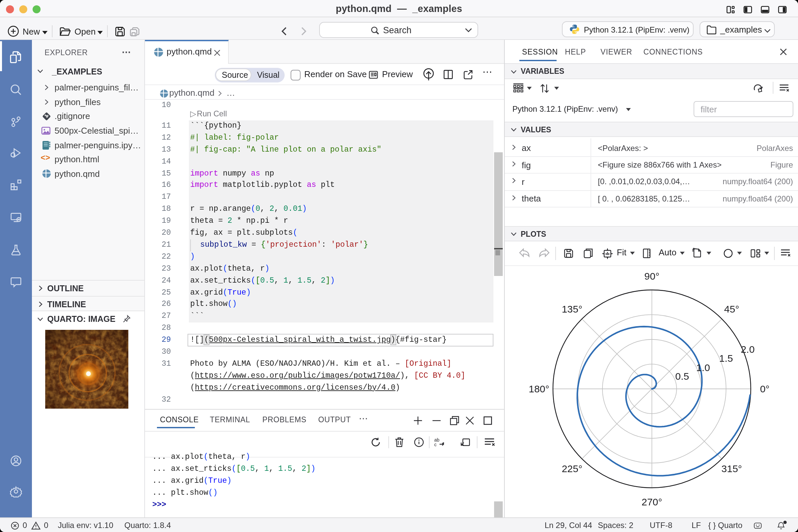 Image resolution: width=798 pixels, height=532 pixels. What do you see at coordinates (765, 389) in the screenshot?
I see `svg-text: 0°` at bounding box center [765, 389].